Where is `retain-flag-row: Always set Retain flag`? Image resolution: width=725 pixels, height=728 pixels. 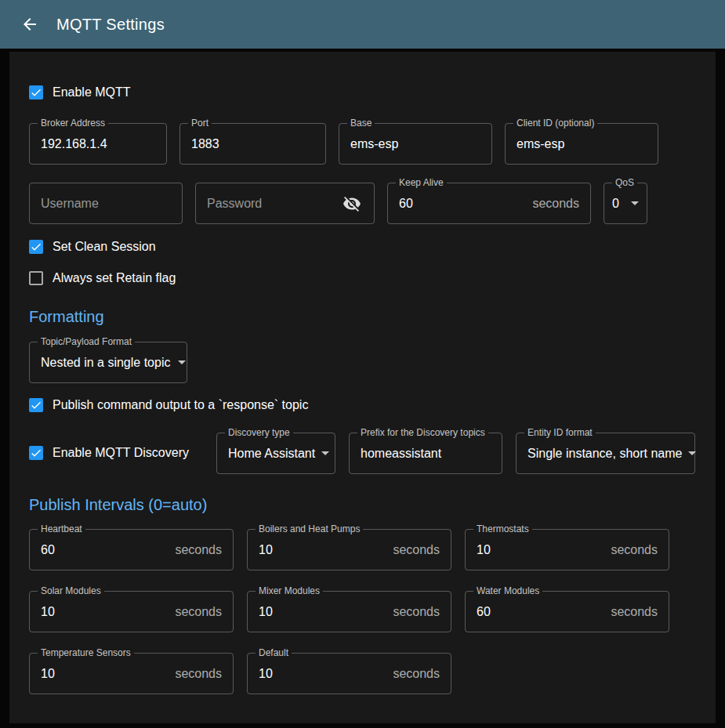
retain-flag-row: Always set Retain flag is located at coordinates (362, 278).